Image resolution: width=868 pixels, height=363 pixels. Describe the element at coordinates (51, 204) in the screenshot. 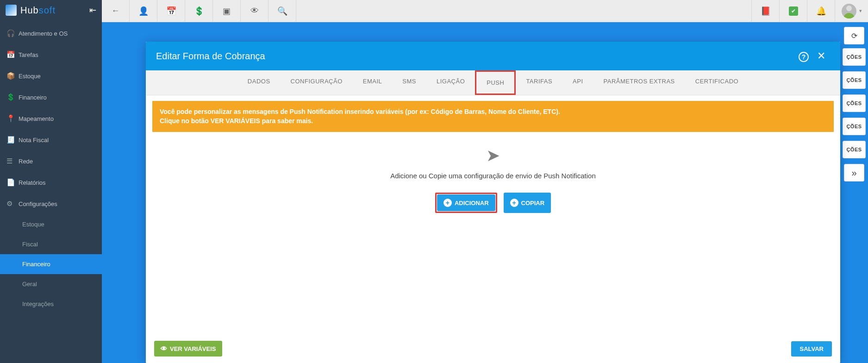

I see `sidebar-item-configuracoes: ⚙Configurações` at that location.